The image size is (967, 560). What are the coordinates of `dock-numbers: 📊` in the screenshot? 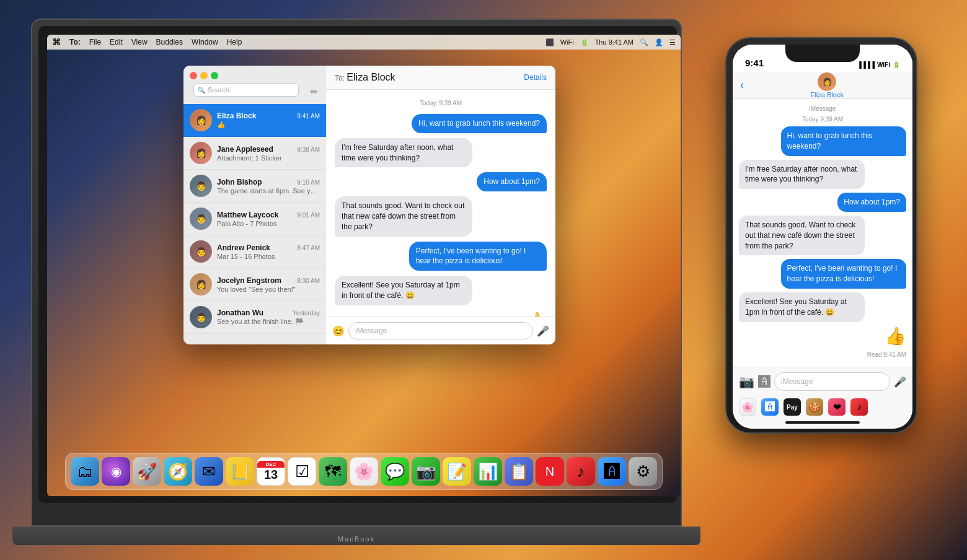 It's located at (488, 471).